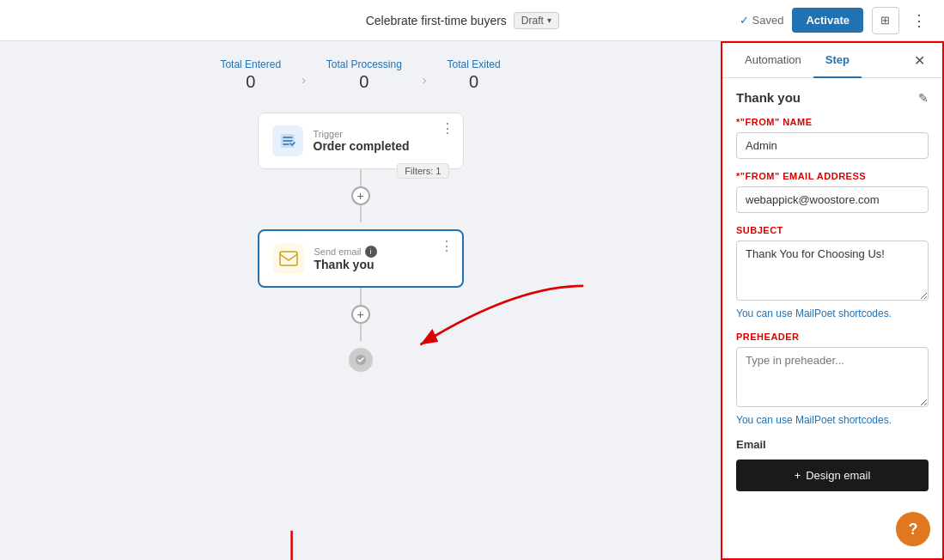 This screenshot has width=944, height=560. What do you see at coordinates (550, 21) in the screenshot?
I see `draft-chevron-icon: ▾` at bounding box center [550, 21].